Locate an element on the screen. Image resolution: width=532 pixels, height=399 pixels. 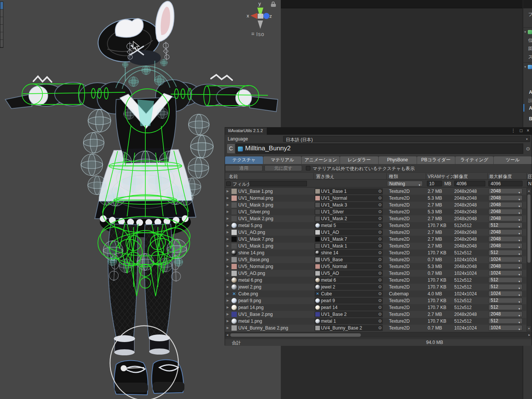
replace-object-field: UV1_Mask 2⊙ is located at coordinates (349, 219).